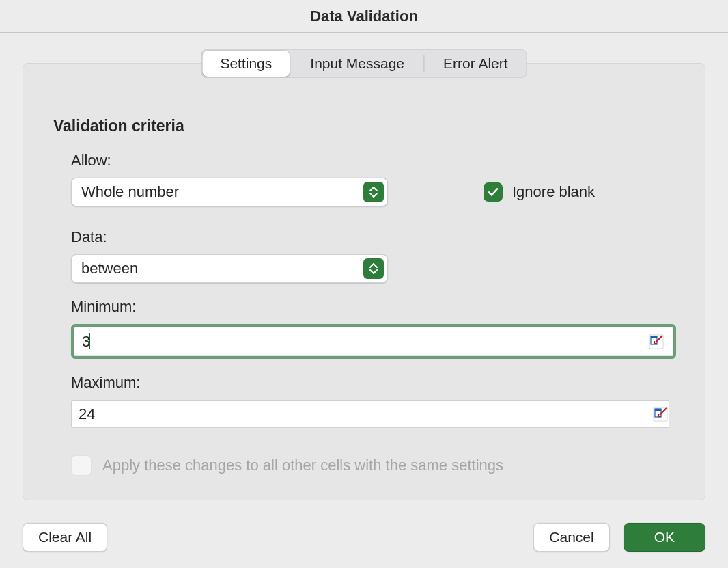 Image resolution: width=728 pixels, height=568 pixels. Describe the element at coordinates (130, 192) in the screenshot. I see `allow-select-value: Whole number` at that location.